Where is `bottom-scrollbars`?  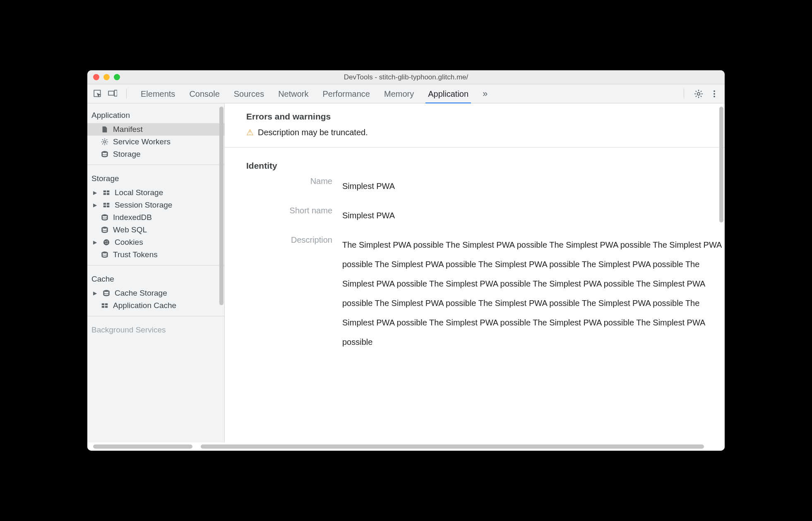
bottom-scrollbars is located at coordinates (406, 447).